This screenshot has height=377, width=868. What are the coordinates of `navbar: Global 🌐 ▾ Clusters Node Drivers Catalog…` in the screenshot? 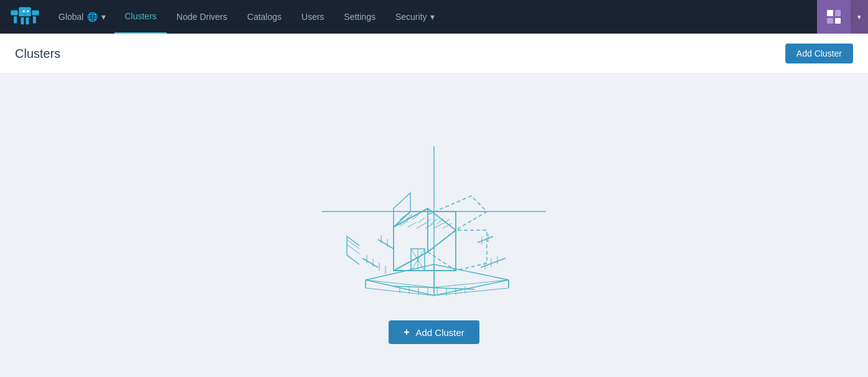 It's located at (434, 17).